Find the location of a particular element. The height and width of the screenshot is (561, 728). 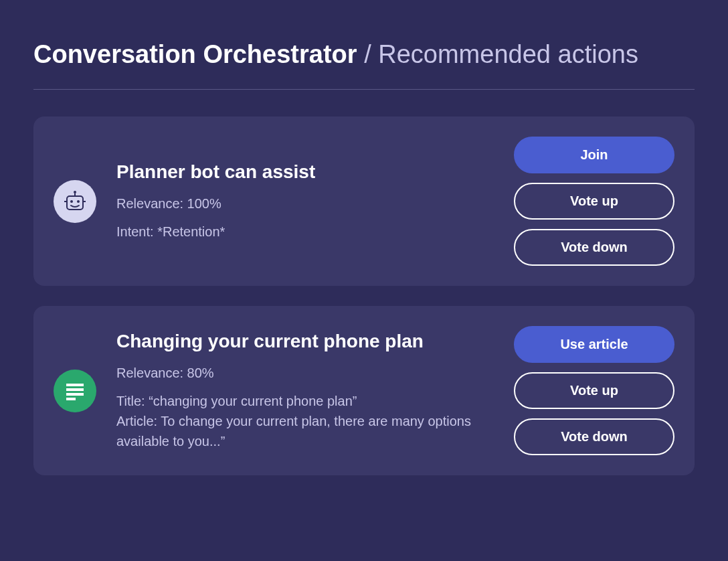

page-title-bold: Conversation Orchestrator is located at coordinates (195, 54).